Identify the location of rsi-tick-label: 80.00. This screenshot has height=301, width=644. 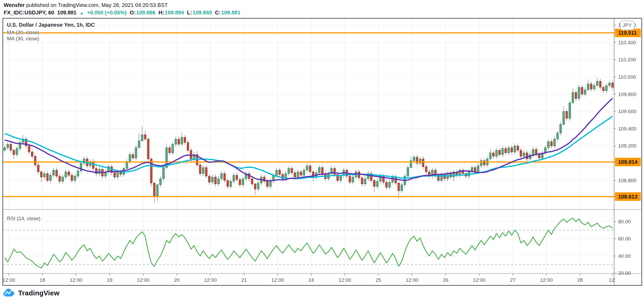
(625, 221).